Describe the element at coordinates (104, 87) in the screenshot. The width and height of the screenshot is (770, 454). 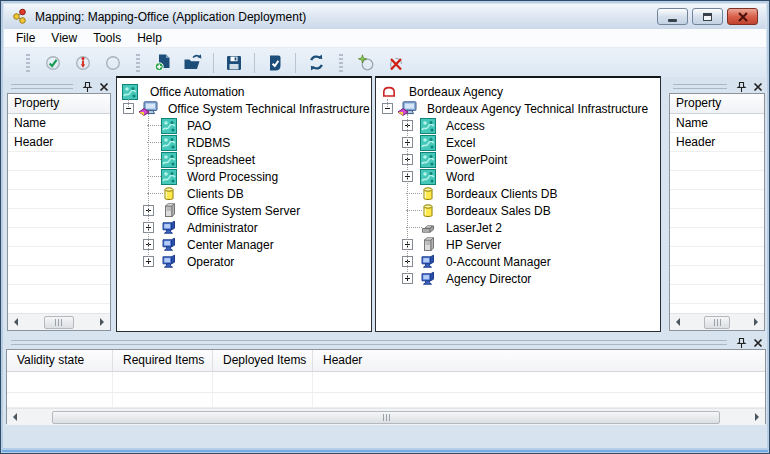
I see `left-panel-close-button` at that location.